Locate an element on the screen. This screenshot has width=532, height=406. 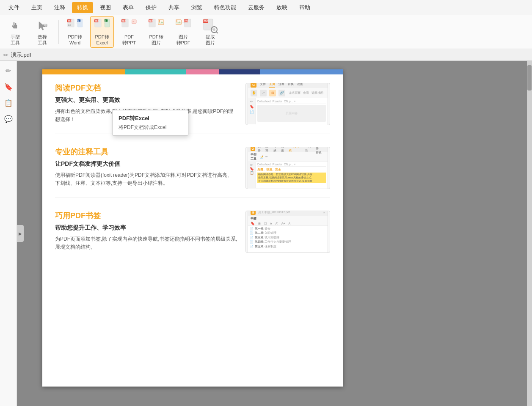
menu-file: 文件 is located at coordinates (14, 8).